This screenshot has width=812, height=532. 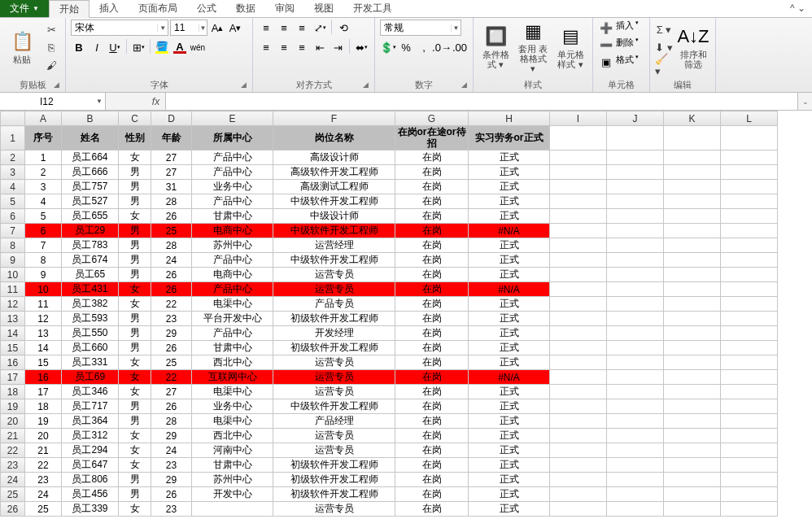 I want to click on sort-filter-button: A↓Z 排序和筛选, so click(x=693, y=46).